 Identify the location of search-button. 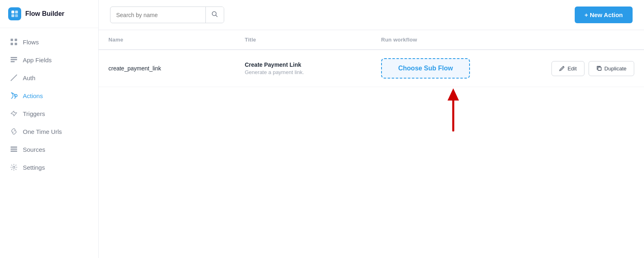
(214, 15).